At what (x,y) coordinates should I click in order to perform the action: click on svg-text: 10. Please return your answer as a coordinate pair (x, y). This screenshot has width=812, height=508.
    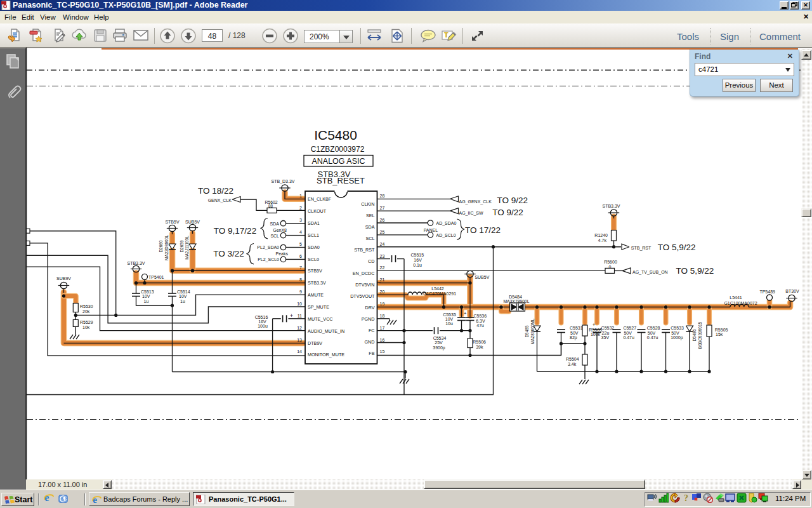
    Looking at the image, I should click on (299, 304).